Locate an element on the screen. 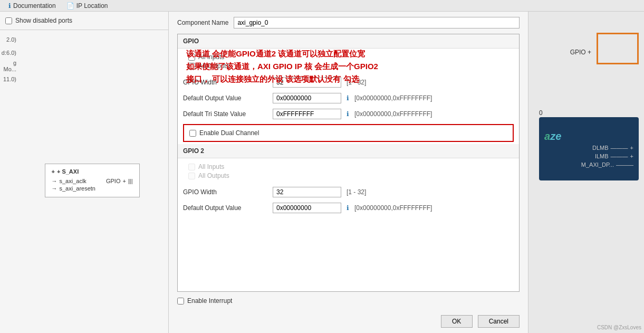 The height and width of the screenshot is (333, 644). default-output-label: Default Output Value is located at coordinates (225, 98).